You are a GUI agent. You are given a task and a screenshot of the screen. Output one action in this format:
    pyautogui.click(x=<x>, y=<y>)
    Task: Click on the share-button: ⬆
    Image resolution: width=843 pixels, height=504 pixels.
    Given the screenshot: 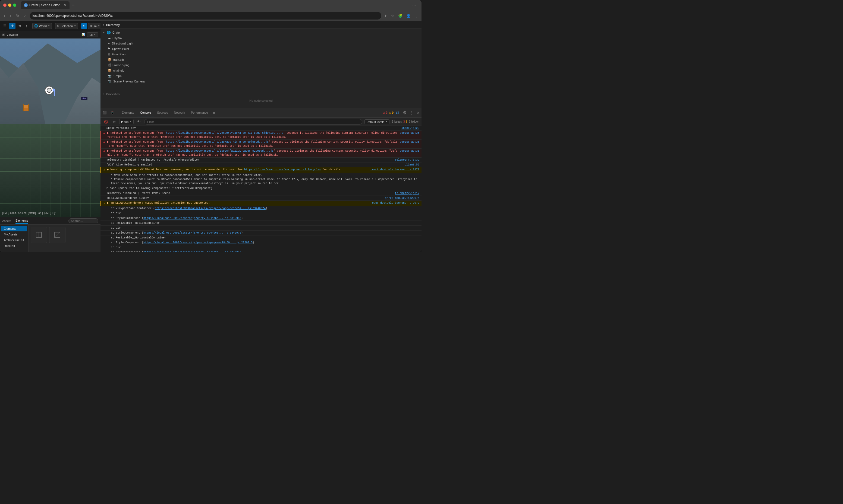 What is the action you would take?
    pyautogui.click(x=386, y=16)
    